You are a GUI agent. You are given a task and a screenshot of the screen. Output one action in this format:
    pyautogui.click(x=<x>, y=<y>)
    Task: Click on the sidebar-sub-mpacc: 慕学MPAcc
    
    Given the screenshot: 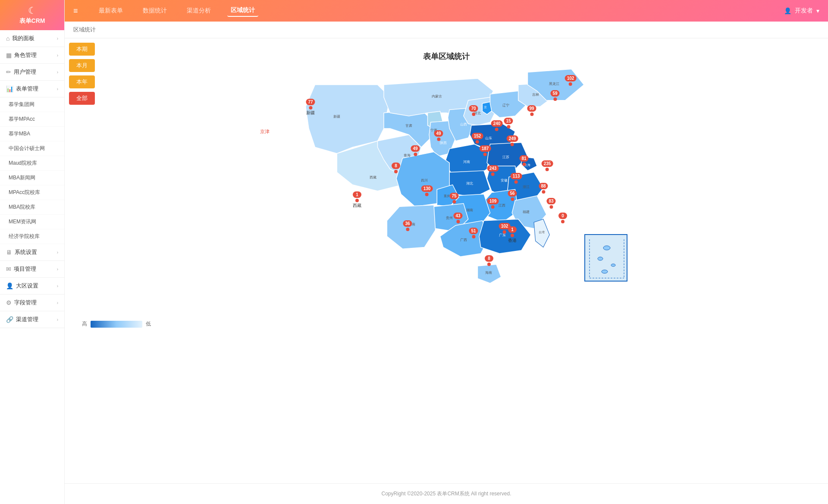 What is the action you would take?
    pyautogui.click(x=32, y=119)
    